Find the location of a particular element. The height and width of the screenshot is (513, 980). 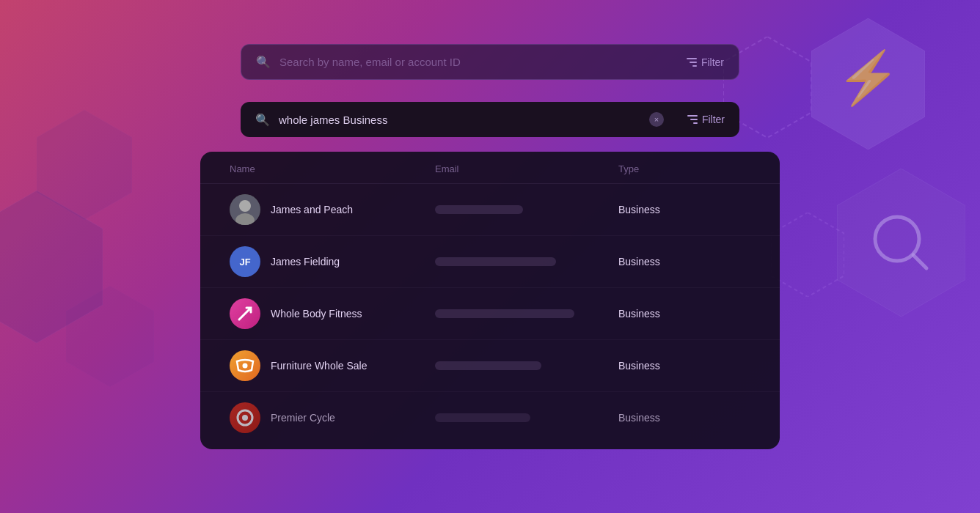

filter-button-active: Filter is located at coordinates (706, 119).